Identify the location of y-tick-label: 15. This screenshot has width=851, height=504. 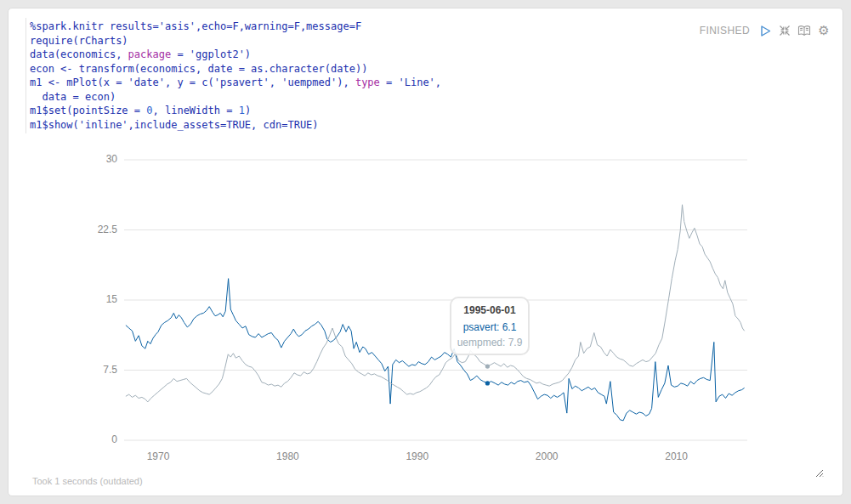
(88, 299).